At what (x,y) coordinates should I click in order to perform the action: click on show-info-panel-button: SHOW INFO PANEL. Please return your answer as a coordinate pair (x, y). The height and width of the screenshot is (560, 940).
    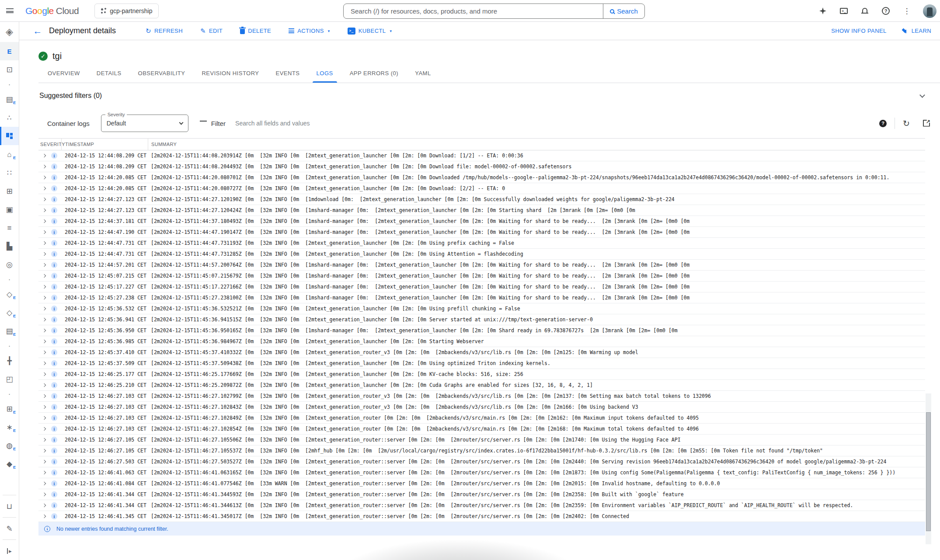
    Looking at the image, I should click on (859, 31).